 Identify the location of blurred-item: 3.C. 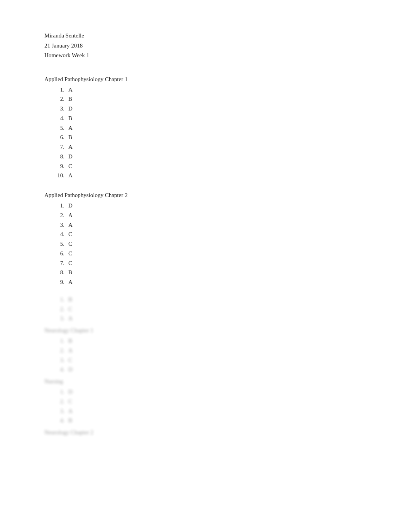
(211, 360).